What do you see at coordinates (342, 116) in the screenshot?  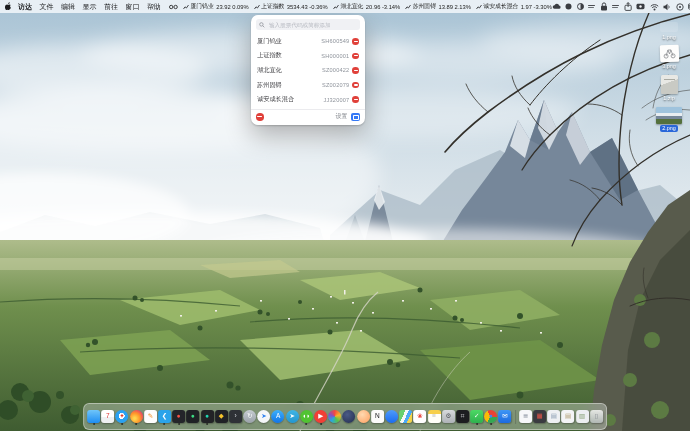 I see `settings-button: 设置` at bounding box center [342, 116].